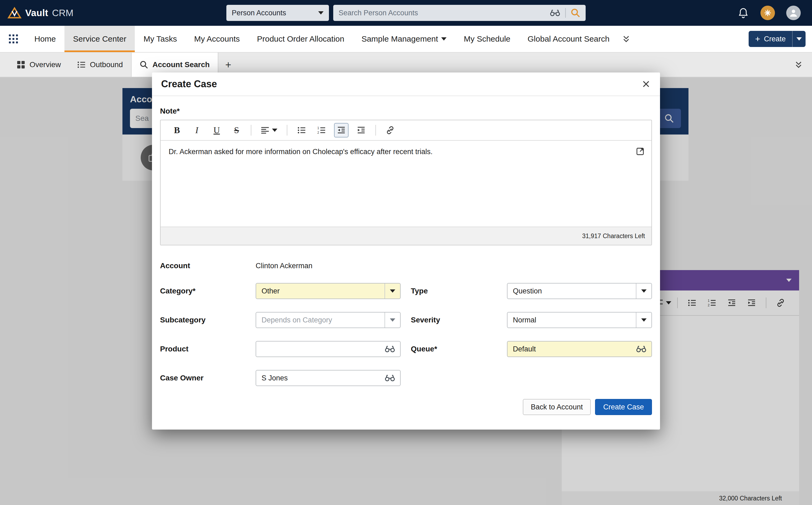 Image resolution: width=812 pixels, height=505 pixels. What do you see at coordinates (21, 65) in the screenshot?
I see `grid-icon` at bounding box center [21, 65].